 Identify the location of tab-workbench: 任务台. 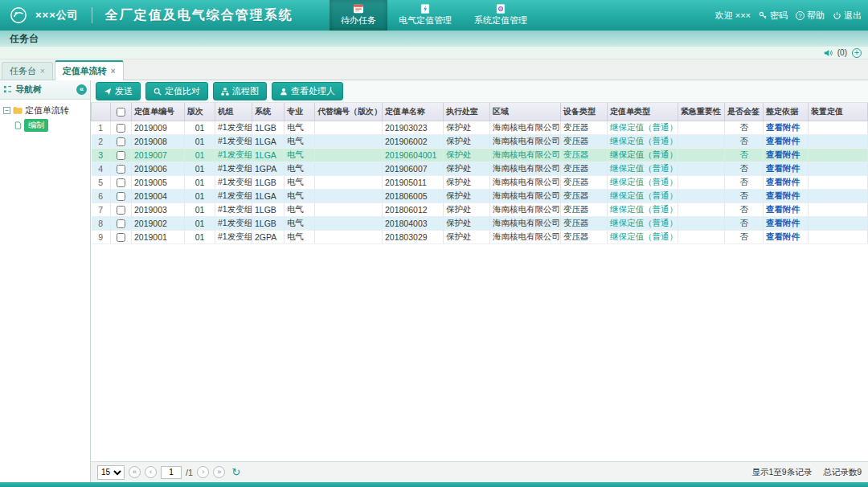
(27, 71).